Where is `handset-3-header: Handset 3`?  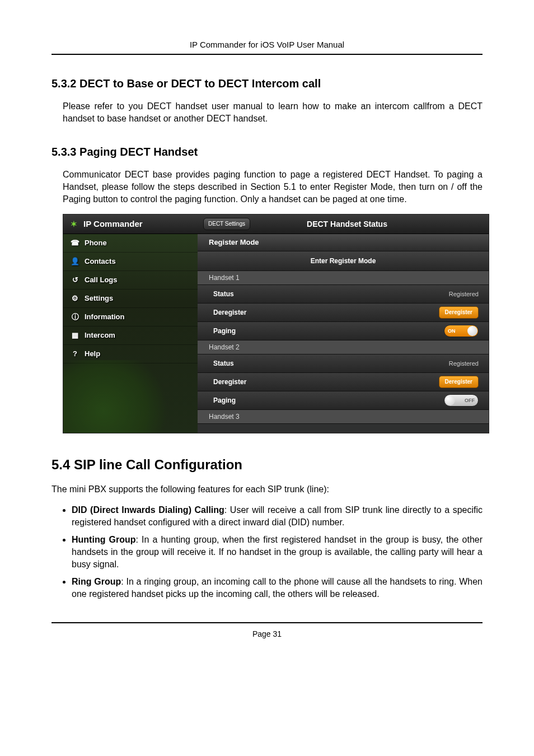
handset-3-header: Handset 3 is located at coordinates (343, 417).